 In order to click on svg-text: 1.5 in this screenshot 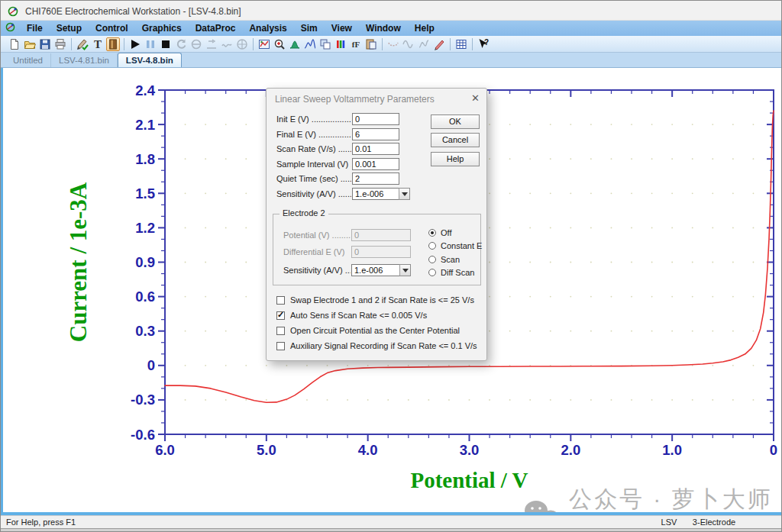, I will do `click(145, 194)`.